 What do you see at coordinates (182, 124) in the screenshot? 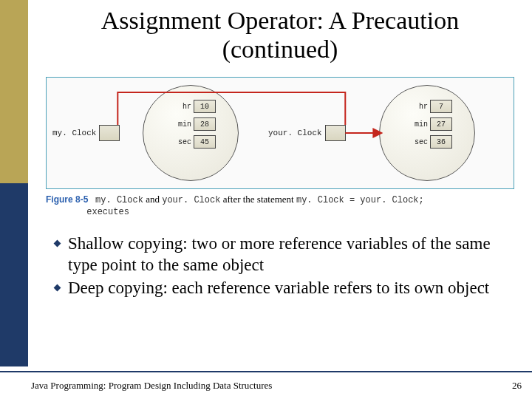
I see `obj1-min-label: min` at bounding box center [182, 124].